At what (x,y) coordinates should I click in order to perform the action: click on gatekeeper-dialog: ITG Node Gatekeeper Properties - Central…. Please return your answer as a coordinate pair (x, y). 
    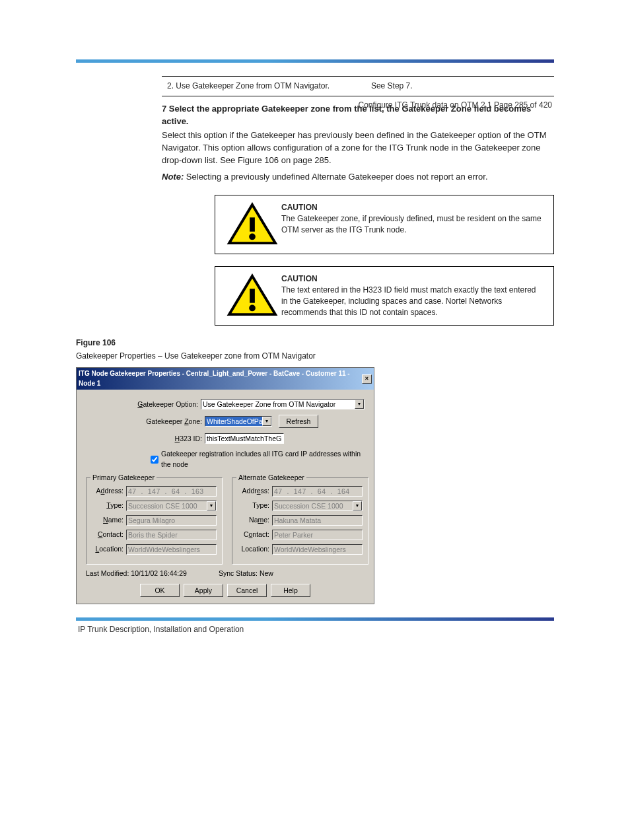
    Looking at the image, I should click on (225, 486).